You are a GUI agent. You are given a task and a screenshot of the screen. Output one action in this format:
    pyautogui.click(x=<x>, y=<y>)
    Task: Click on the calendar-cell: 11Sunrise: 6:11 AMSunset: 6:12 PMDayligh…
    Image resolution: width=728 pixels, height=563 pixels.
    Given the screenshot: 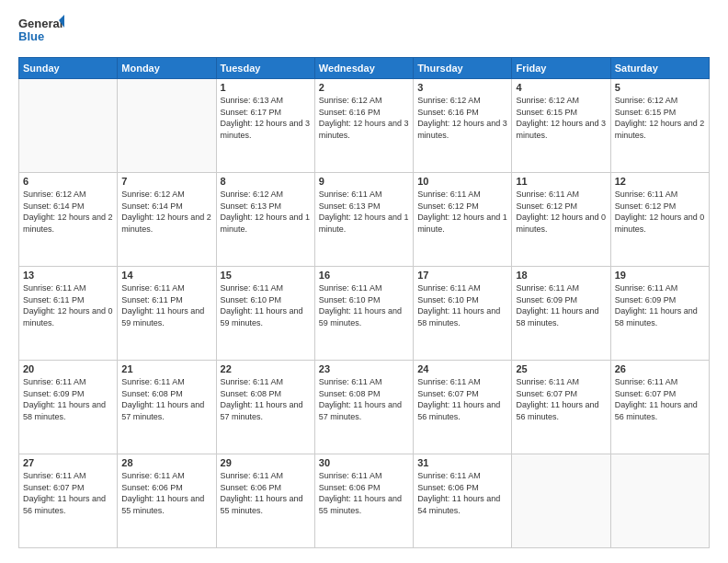 What is the action you would take?
    pyautogui.click(x=561, y=220)
    